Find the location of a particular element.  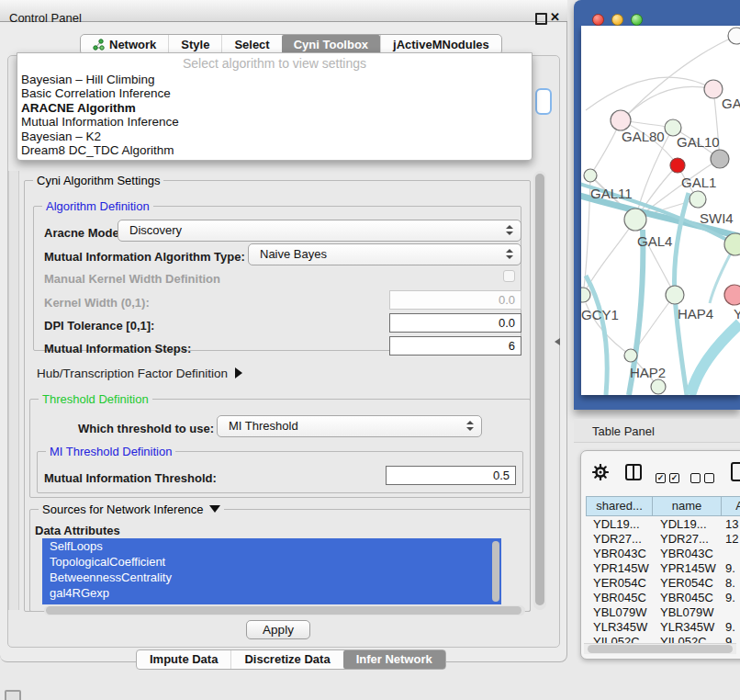

manual-kernel-checkbox is located at coordinates (509, 276).